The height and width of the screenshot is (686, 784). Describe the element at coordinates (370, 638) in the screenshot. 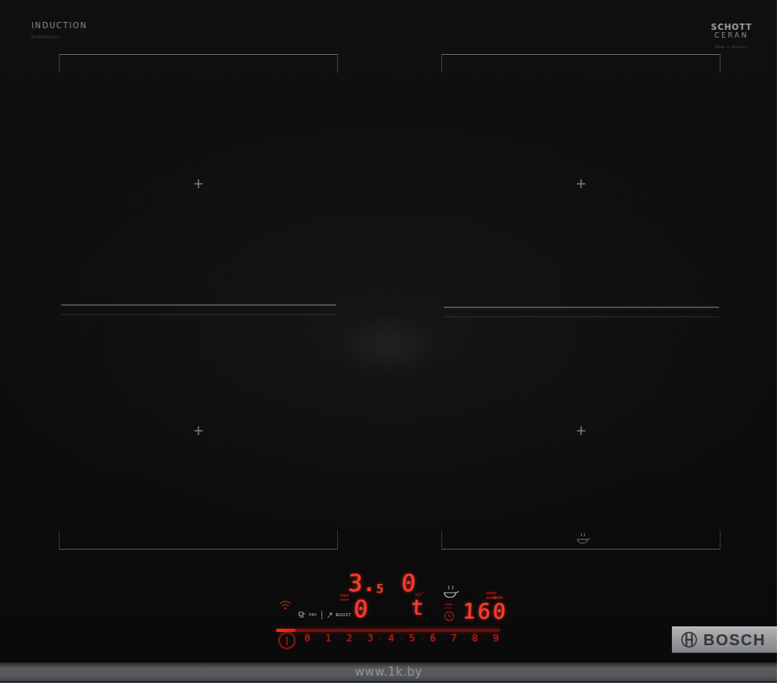

I see `level-key-3: 3` at that location.